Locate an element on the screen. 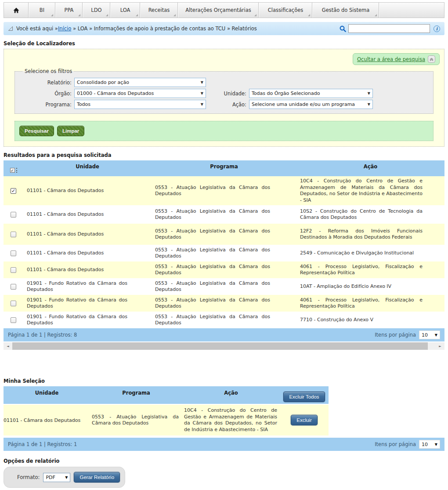  scrollbar-thumb is located at coordinates (220, 346).